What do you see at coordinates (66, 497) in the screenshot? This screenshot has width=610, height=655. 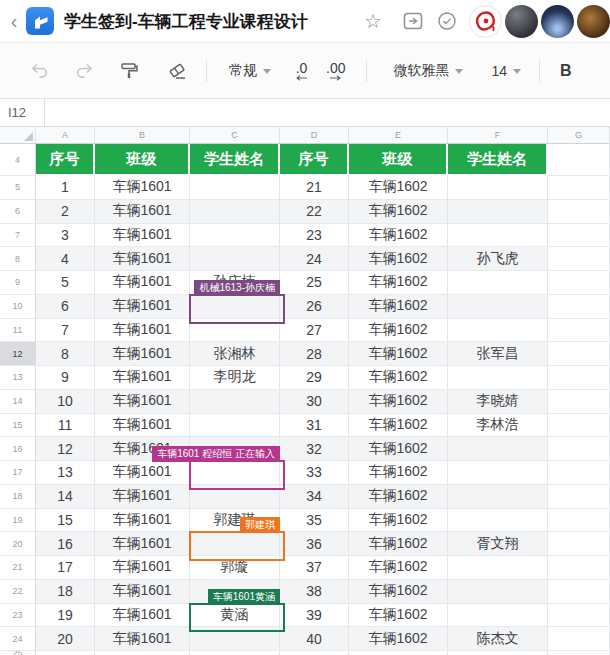 I see `cell: 14` at bounding box center [66, 497].